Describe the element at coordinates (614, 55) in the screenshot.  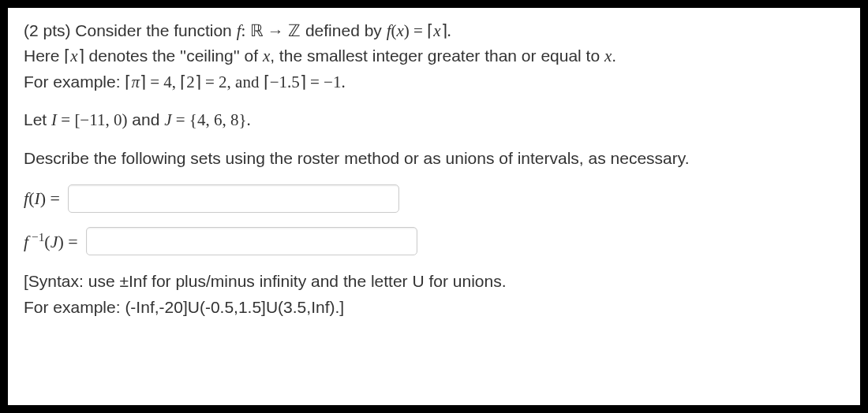
I see `period-2: .` at that location.